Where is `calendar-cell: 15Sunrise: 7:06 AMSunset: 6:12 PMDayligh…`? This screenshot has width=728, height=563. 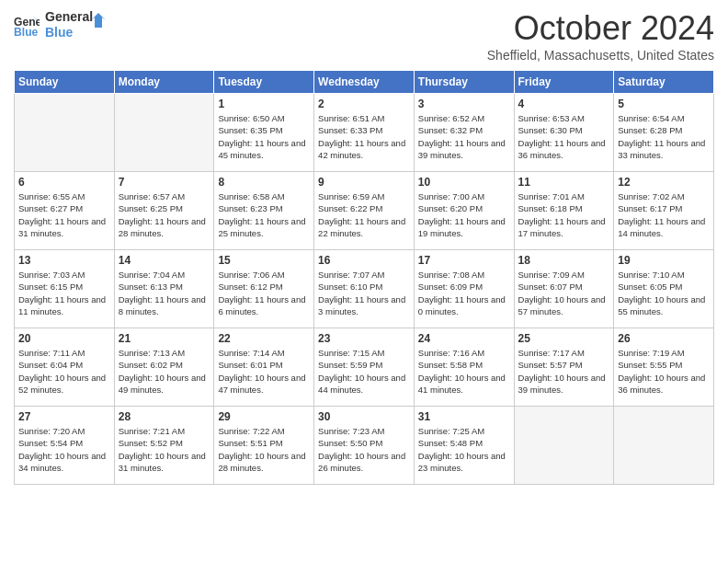 calendar-cell: 15Sunrise: 7:06 AMSunset: 6:12 PMDayligh… is located at coordinates (265, 289).